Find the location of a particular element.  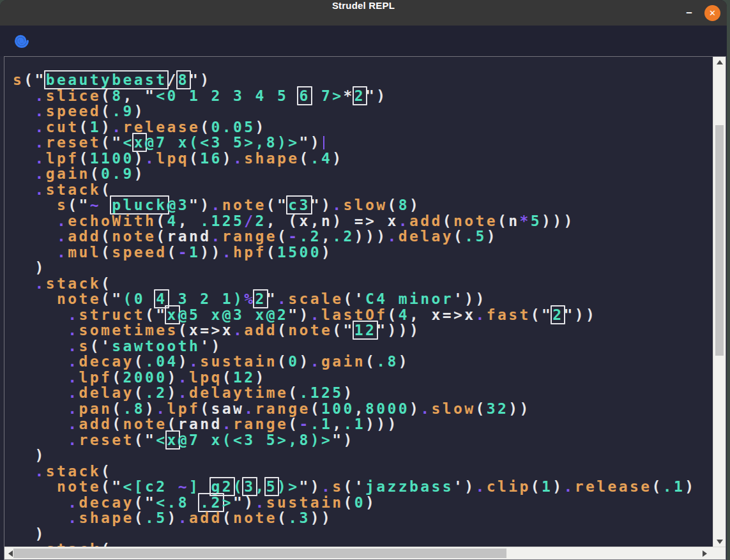

arrow-down-icon is located at coordinates (720, 541).